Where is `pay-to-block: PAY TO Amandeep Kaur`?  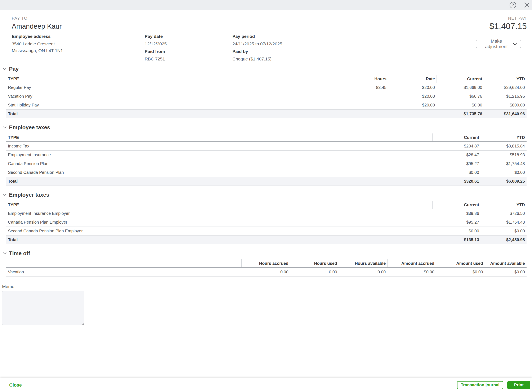
pay-to-block: PAY TO Amandeep Kaur is located at coordinates (37, 23).